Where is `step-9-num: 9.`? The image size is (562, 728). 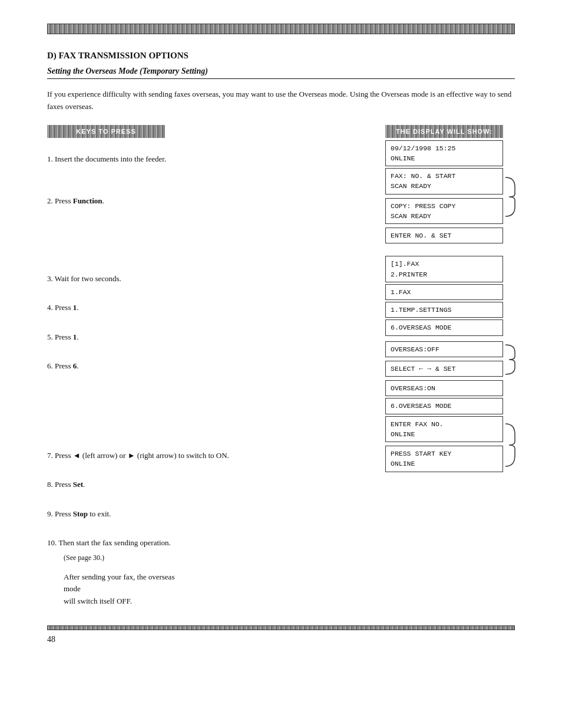
step-9-num: 9. is located at coordinates (50, 514).